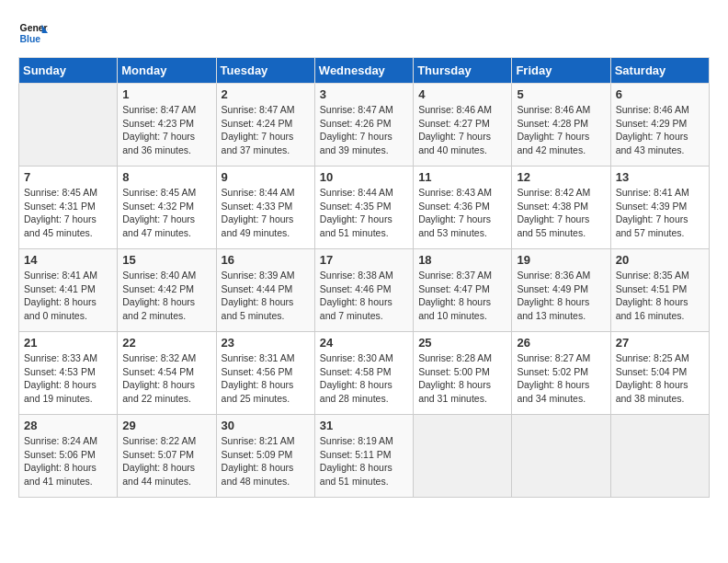 Image resolution: width=728 pixels, height=563 pixels. What do you see at coordinates (364, 125) in the screenshot?
I see `calendar-week-1: 1Sunrise: 8:47 AMSunset: 4:23 PMDaylight…` at bounding box center [364, 125].